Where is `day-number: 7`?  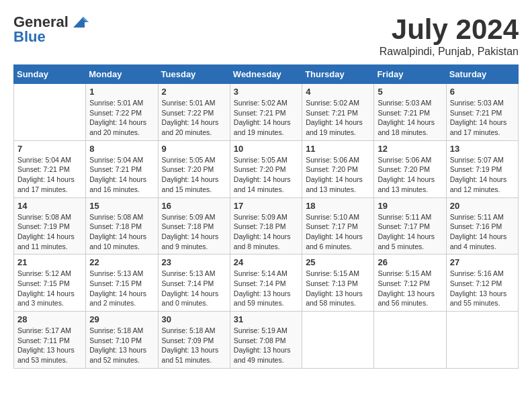
day-number: 7 is located at coordinates (50, 149).